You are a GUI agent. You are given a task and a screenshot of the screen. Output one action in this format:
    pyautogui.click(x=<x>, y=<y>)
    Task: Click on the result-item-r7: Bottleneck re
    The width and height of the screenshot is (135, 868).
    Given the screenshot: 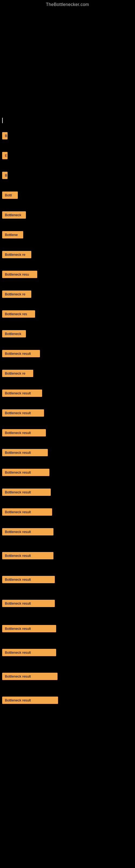 What is the action you would take?
    pyautogui.click(x=17, y=255)
    